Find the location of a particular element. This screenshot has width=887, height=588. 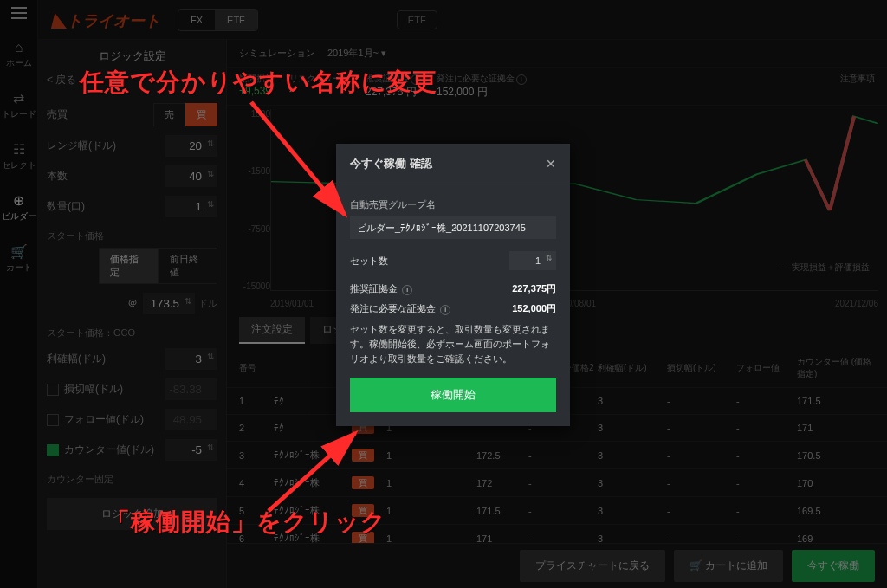

follow-input is located at coordinates (191, 419).